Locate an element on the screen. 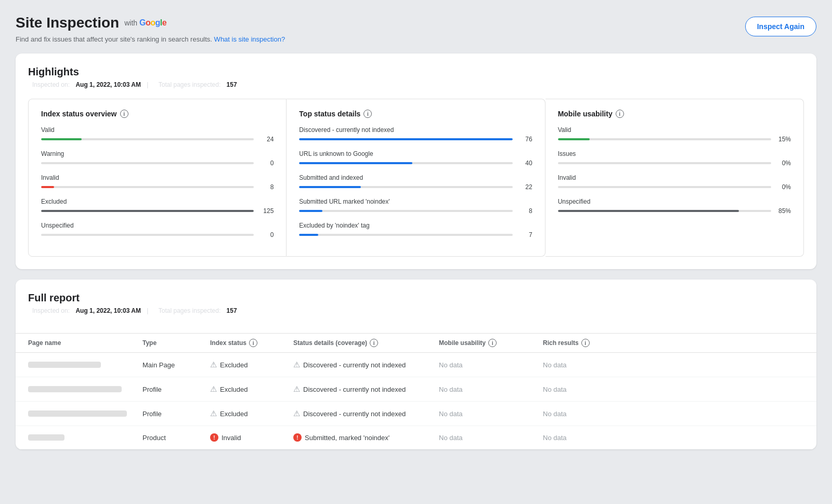 This screenshot has height=504, width=832. metric-row: Submitted URL marked 'noindex' 8 is located at coordinates (415, 206).